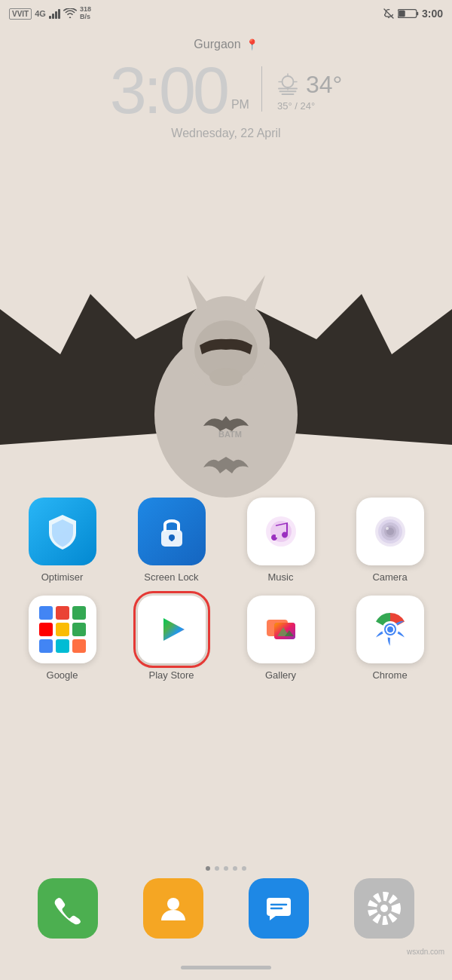  What do you see at coordinates (46, 629) in the screenshot?
I see `google-yt-dot` at bounding box center [46, 629].